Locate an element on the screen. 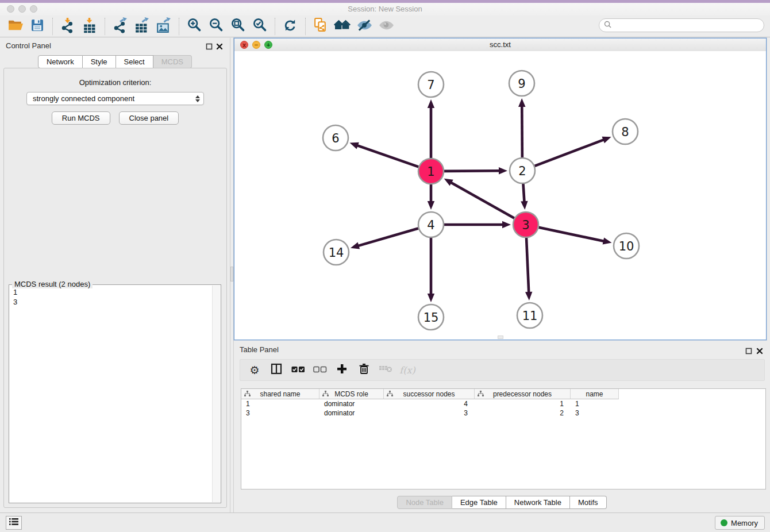 The width and height of the screenshot is (770, 532). svg-text: 6 is located at coordinates (336, 138).